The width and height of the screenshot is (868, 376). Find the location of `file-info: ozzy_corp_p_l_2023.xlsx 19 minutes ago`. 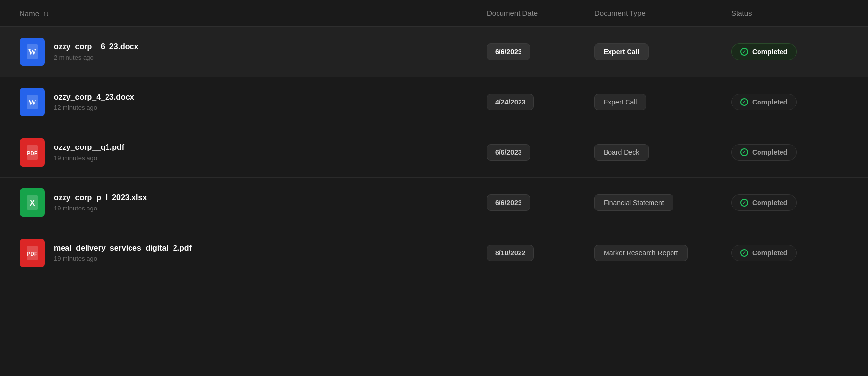

file-info: ozzy_corp_p_l_2023.xlsx 19 minutes ago is located at coordinates (100, 203).